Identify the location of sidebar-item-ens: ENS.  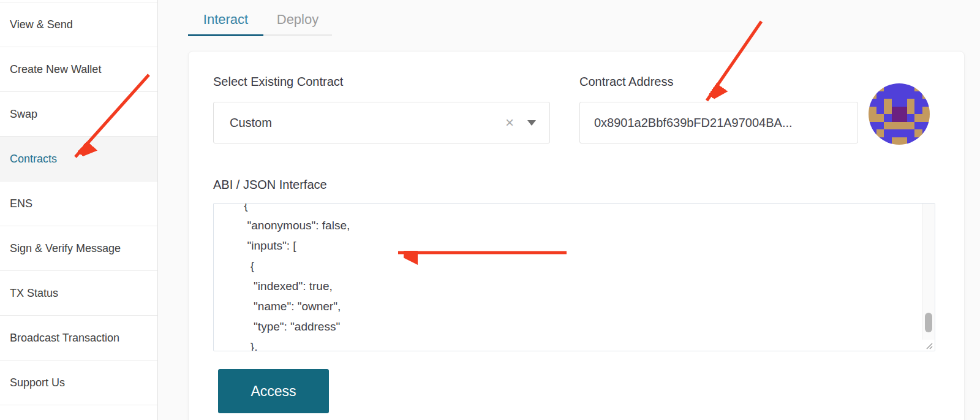
(78, 204).